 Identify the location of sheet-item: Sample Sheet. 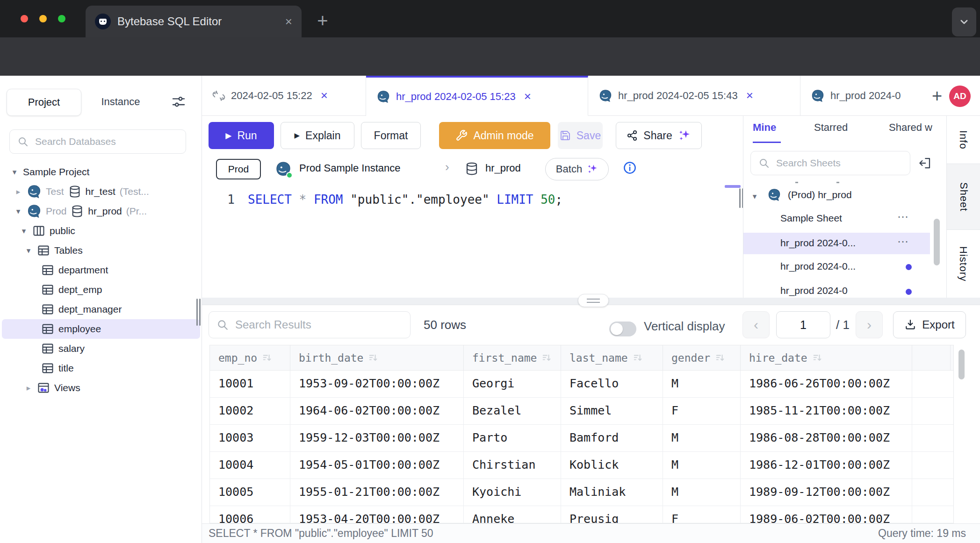
(811, 218).